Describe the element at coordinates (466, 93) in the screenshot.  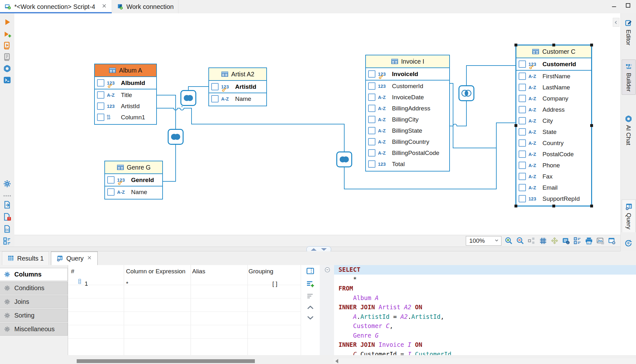
I see `join-invoice-customer-icon` at that location.